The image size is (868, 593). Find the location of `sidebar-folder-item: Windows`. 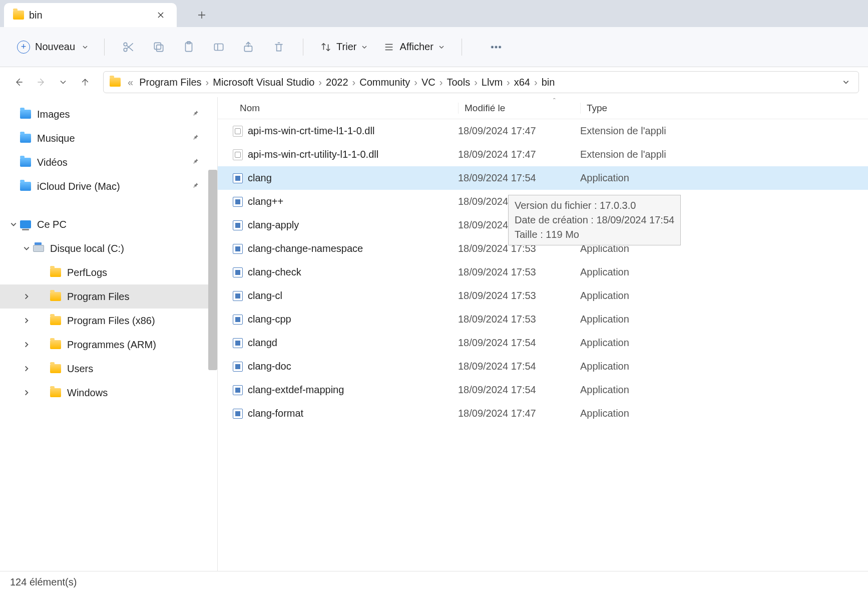

sidebar-folder-item: Windows is located at coordinates (109, 393).